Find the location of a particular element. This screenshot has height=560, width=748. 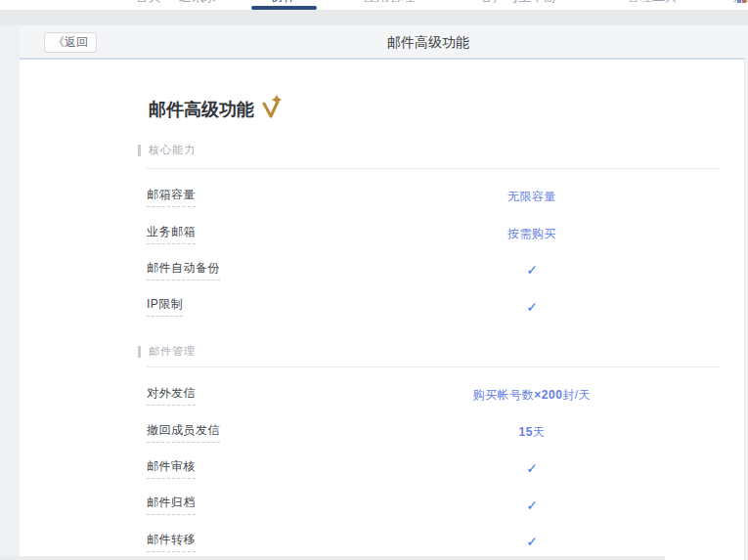

premium-gold-v-icon is located at coordinates (273, 109).